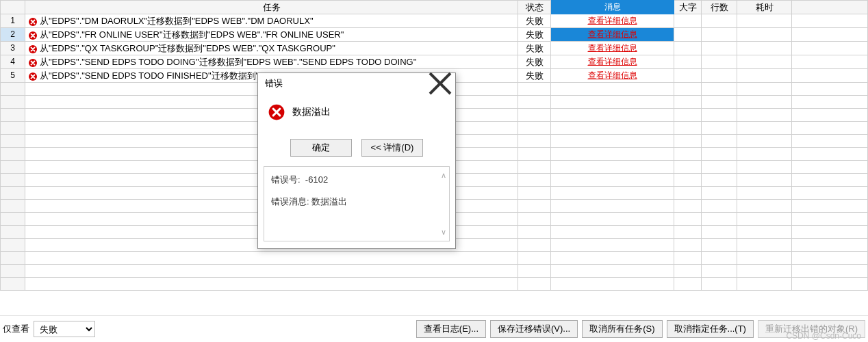  I want to click on only-view-label: 仅查看, so click(16, 329).